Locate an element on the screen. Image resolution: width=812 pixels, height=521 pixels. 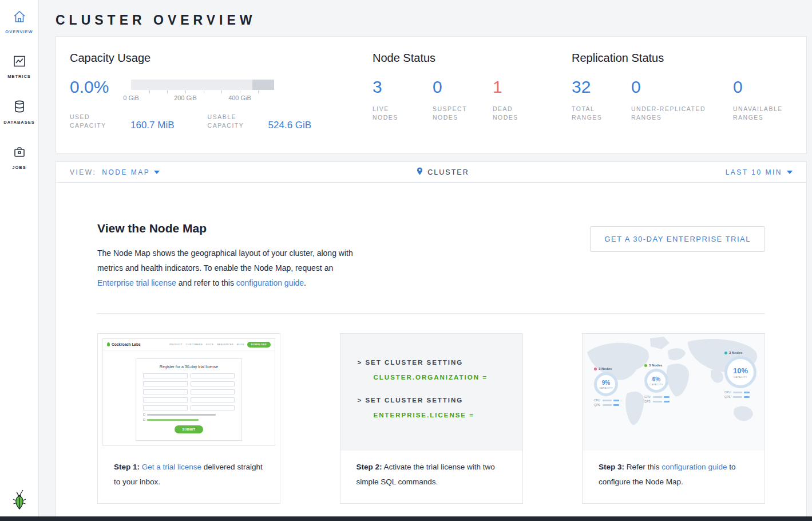
view-toolbar: VIEW: NODE MAP CLUSTER LAST 10 MIN is located at coordinates (431, 172).